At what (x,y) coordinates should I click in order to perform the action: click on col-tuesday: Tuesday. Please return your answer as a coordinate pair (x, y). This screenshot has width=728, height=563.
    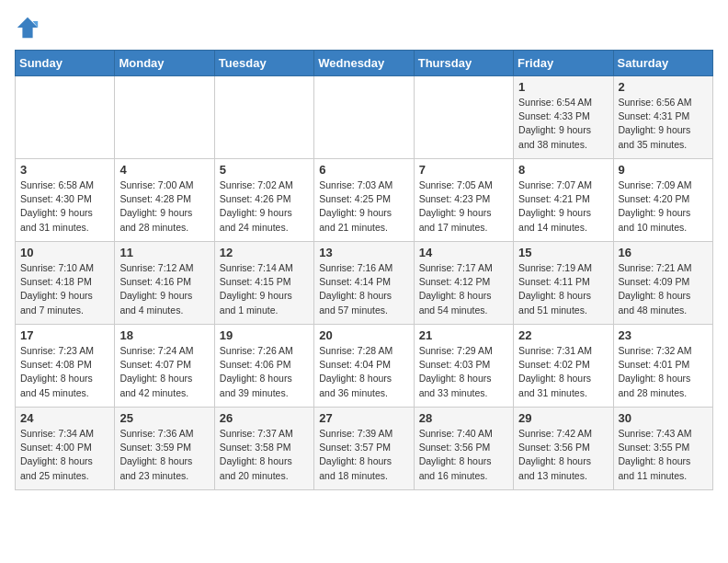
    Looking at the image, I should click on (264, 63).